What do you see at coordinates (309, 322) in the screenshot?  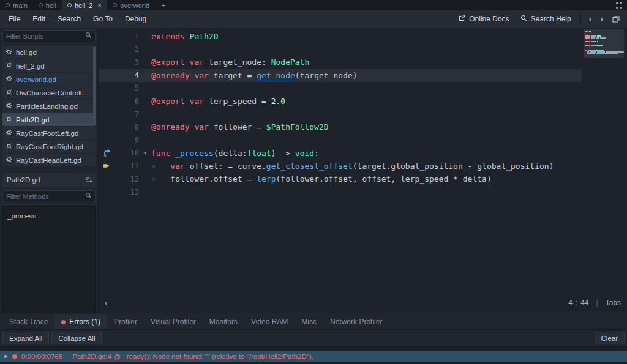 I see `debugger-tab-misc: Misc` at bounding box center [309, 322].